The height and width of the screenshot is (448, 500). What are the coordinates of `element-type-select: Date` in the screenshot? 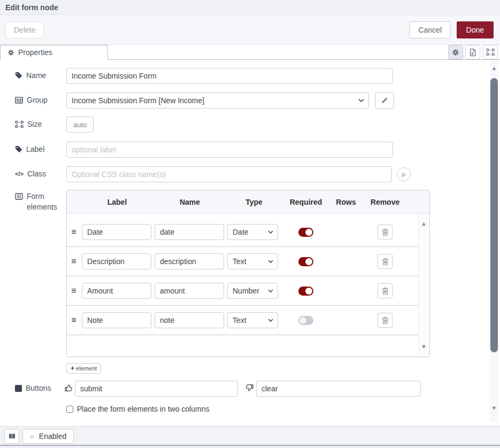 It's located at (252, 232).